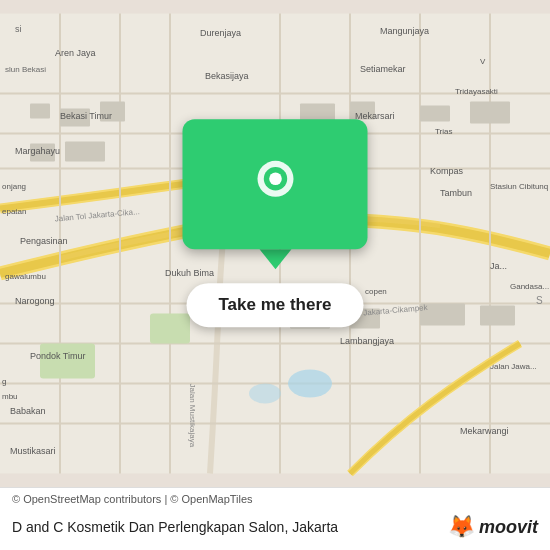  Describe the element at coordinates (35, 301) in the screenshot. I see `svg-text: Narogong` at that location.